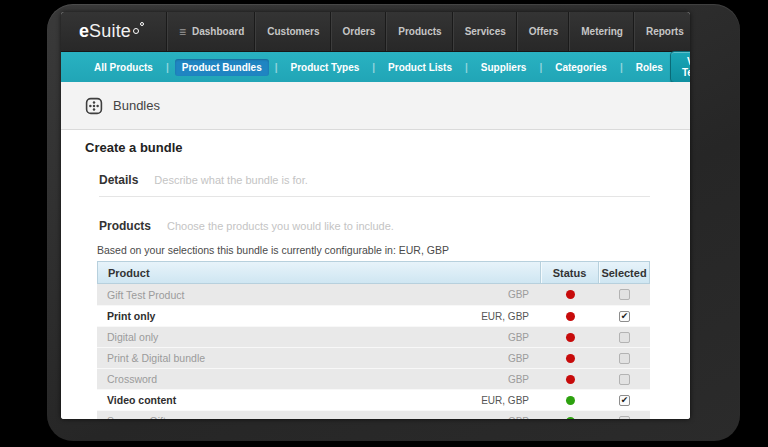 This screenshot has height=447, width=768. What do you see at coordinates (360, 32) in the screenshot?
I see `nav-item-label: Orders` at bounding box center [360, 32].